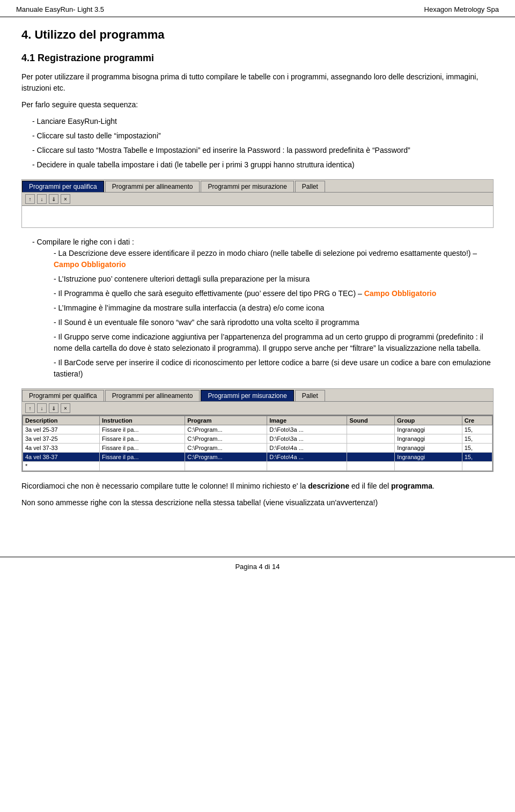  I want to click on tab-pallet-1: Pallet, so click(310, 187).